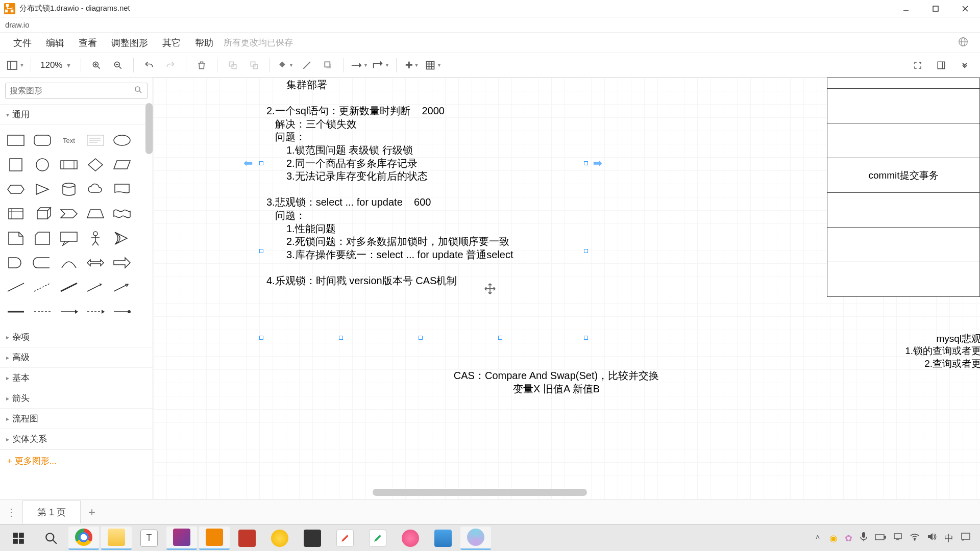 Image resolution: width=980 pixels, height=551 pixels. Describe the element at coordinates (69, 165) in the screenshot. I see `shape-process` at that location.